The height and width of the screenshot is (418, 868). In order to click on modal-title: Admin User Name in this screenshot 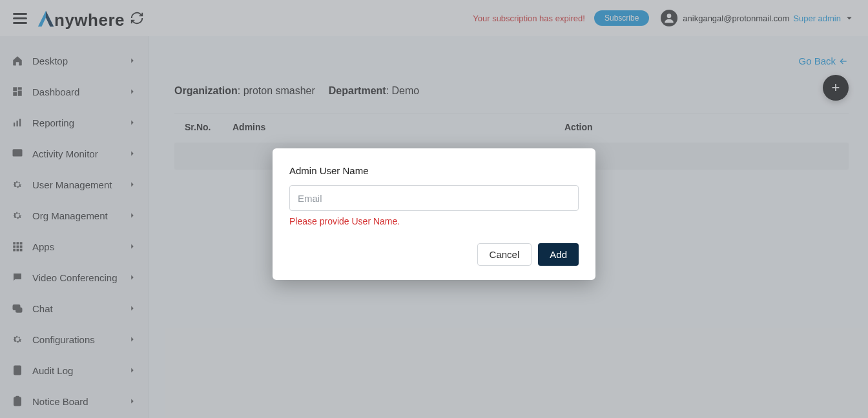, I will do `click(434, 170)`.